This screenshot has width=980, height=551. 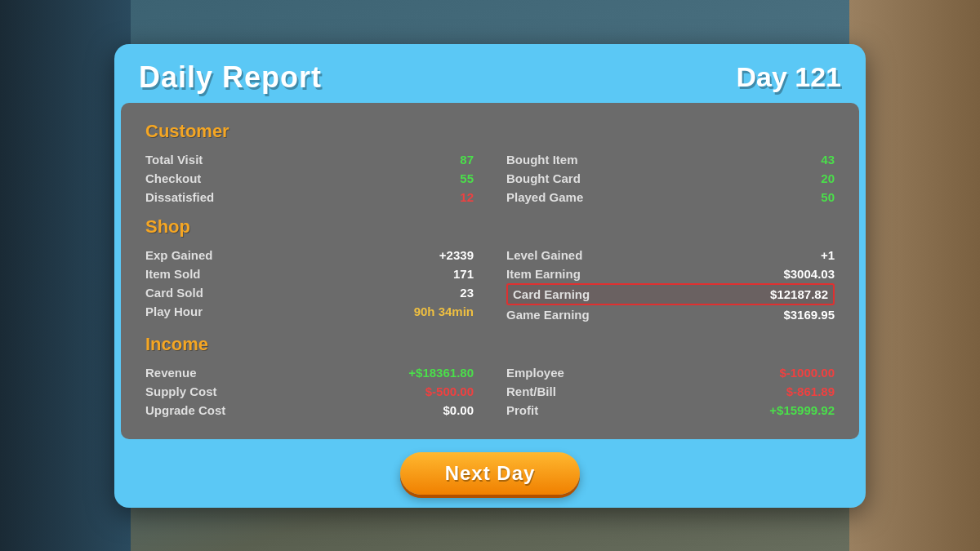 What do you see at coordinates (670, 392) in the screenshot?
I see `stat-row: Rent/Bill $-861.89` at bounding box center [670, 392].